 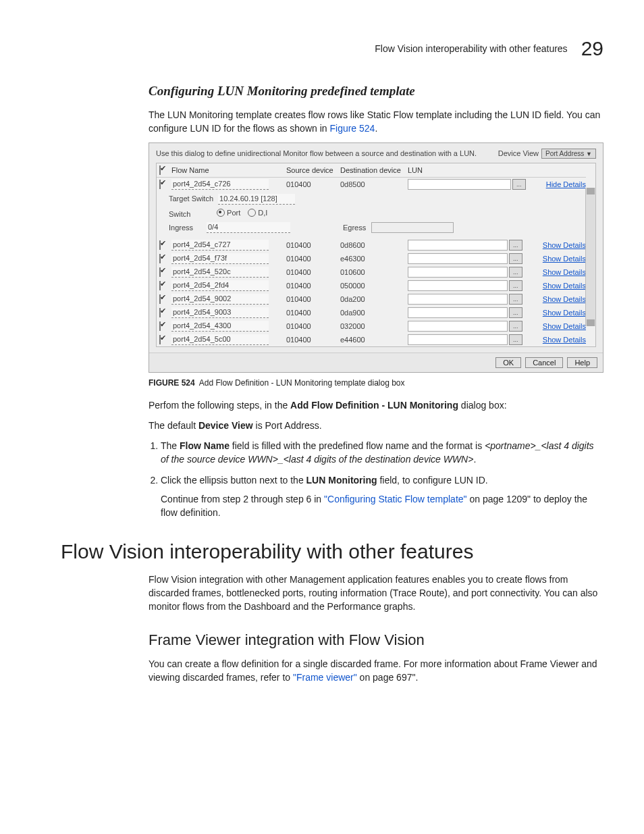 I want to click on table-row: port4_2d54_4300010400032000...Show Detai…, so click(x=371, y=326).